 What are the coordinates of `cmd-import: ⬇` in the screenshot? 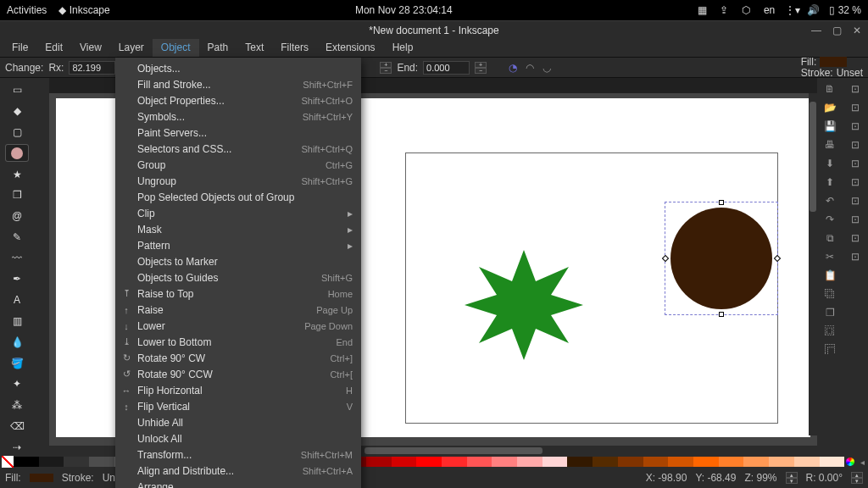 It's located at (830, 164).